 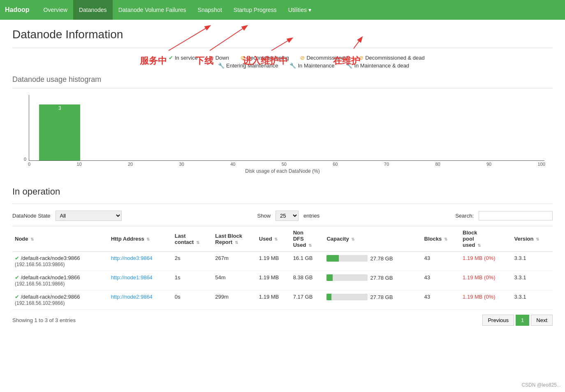 I want to click on x-axis-labels: 0 10 20 30 40 50 60 70 80 90 100, so click(x=287, y=164).